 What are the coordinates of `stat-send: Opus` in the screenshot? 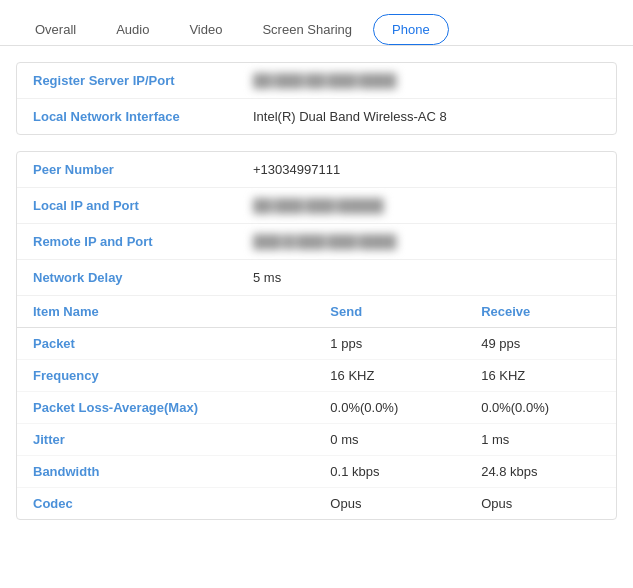 It's located at (390, 504).